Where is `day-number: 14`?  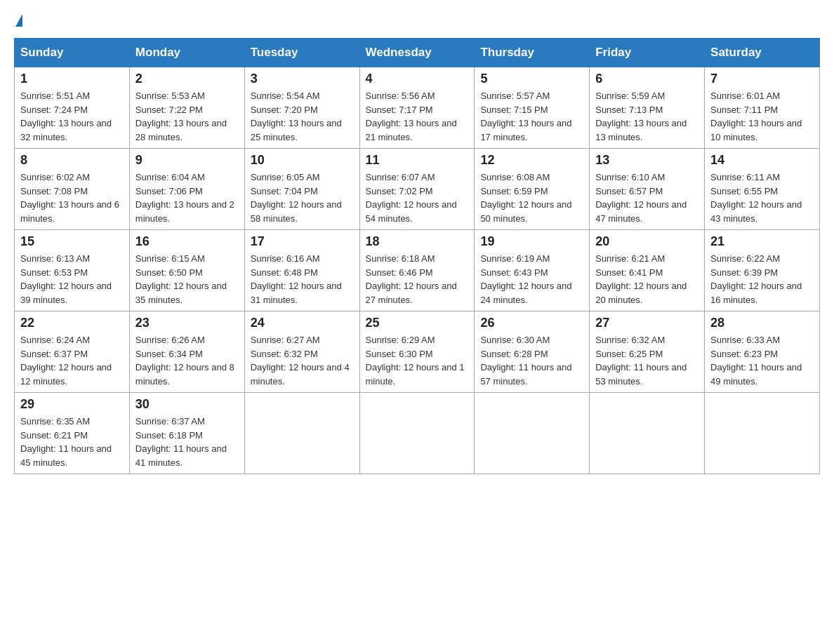 day-number: 14 is located at coordinates (762, 160).